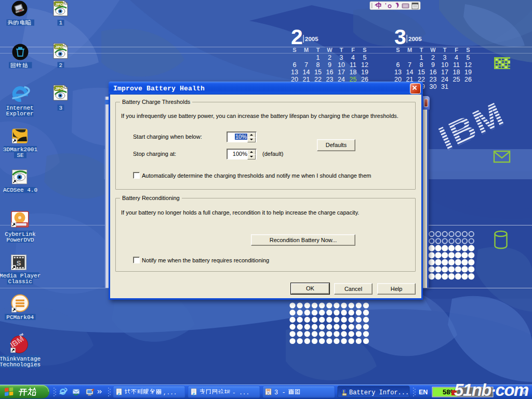 The image size is (532, 399). What do you see at coordinates (20, 276) in the screenshot?
I see `svg-text: Media Player` at bounding box center [20, 276].